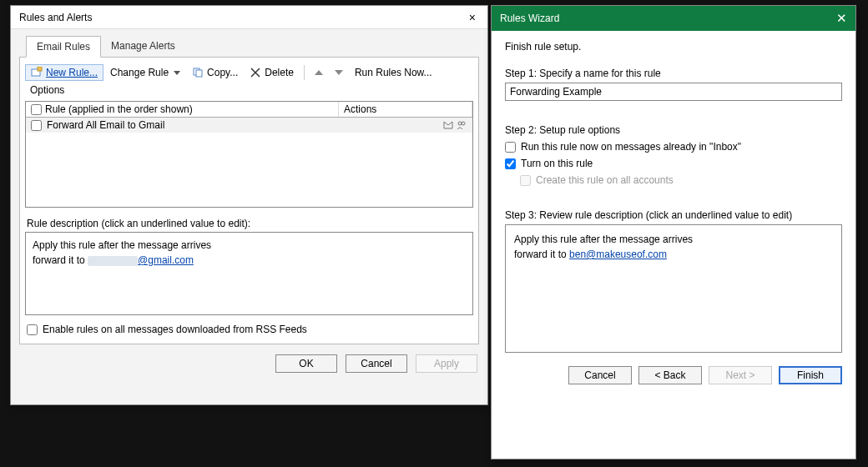 Image resolution: width=868 pixels, height=467 pixels. Describe the element at coordinates (60, 260) in the screenshot. I see `desc-line2-prefix: forward it to` at that location.